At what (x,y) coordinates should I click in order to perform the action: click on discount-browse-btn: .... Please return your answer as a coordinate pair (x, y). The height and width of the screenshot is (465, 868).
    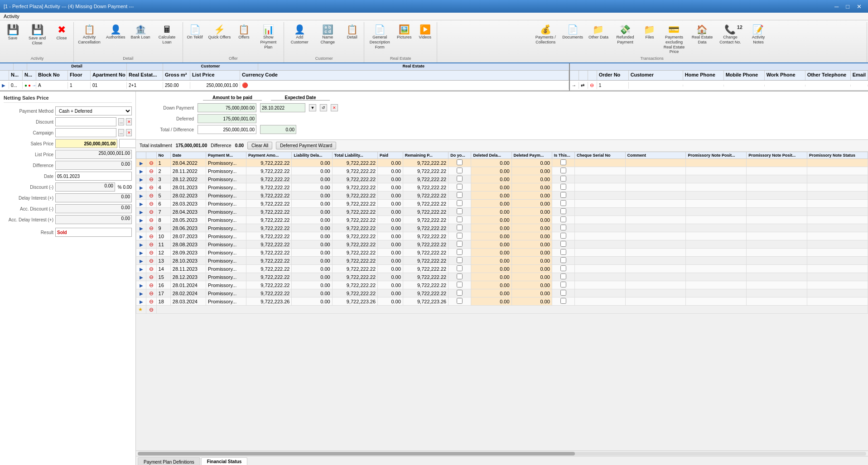
    Looking at the image, I should click on (121, 122).